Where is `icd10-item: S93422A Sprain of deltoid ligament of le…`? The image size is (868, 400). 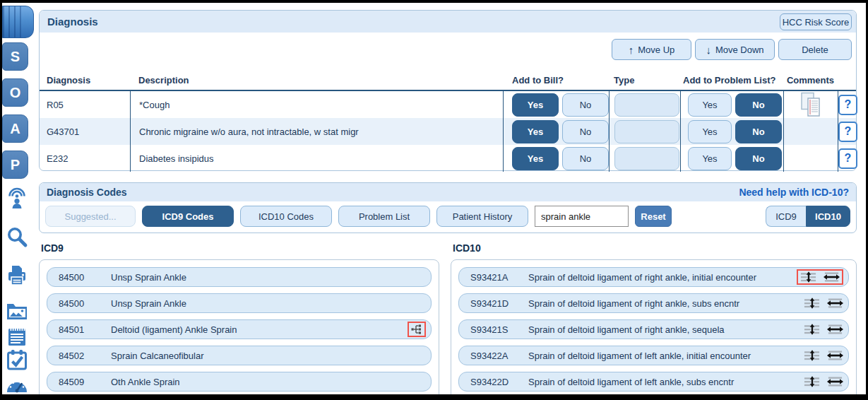
icd10-item: S93422A Sprain of deltoid ligament of le… is located at coordinates (654, 355).